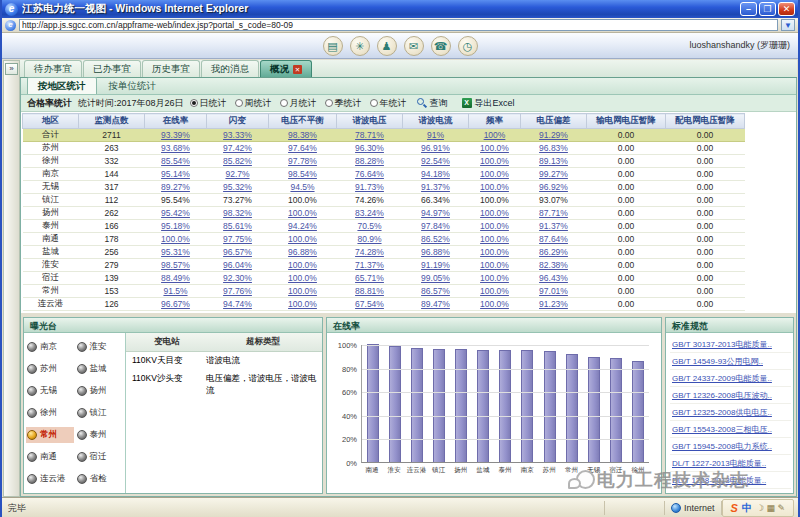 The width and height of the screenshot is (800, 517). Describe the element at coordinates (554, 174) in the screenshot. I see `metric-link: 99.27%` at that location.